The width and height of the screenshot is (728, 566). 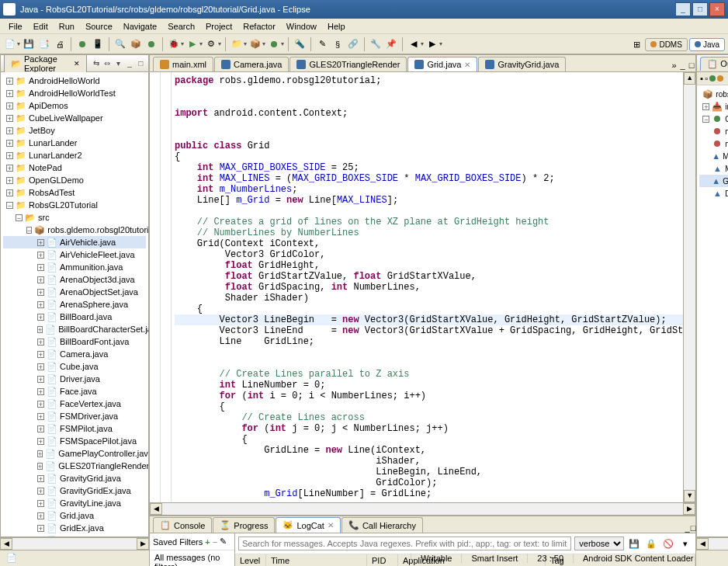 I want to click on new-button: 📄, so click(x=10, y=44).